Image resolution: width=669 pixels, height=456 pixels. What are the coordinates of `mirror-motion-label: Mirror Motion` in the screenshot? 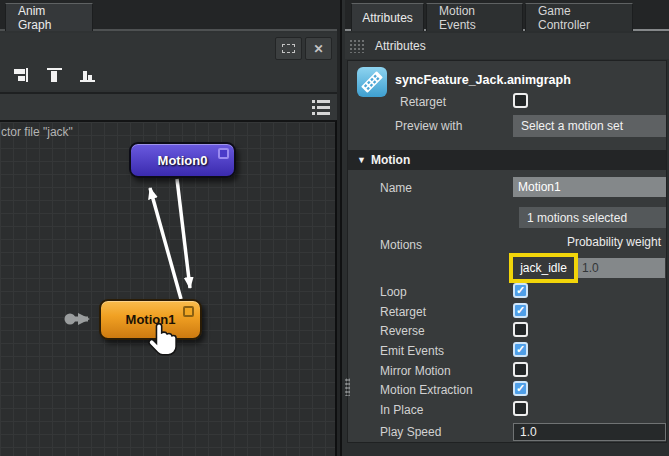 It's located at (416, 371).